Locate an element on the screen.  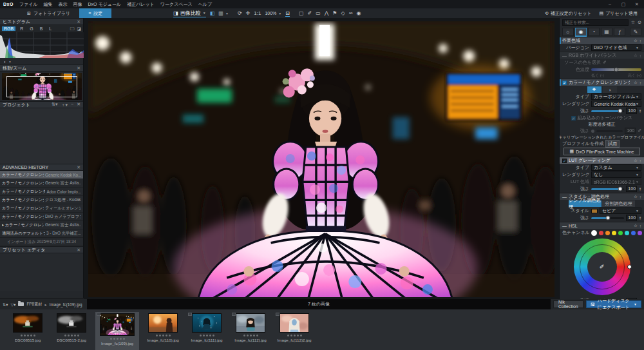
filmstrip-thumbnail: Image_fc(109).jpg is located at coordinates (117, 331).